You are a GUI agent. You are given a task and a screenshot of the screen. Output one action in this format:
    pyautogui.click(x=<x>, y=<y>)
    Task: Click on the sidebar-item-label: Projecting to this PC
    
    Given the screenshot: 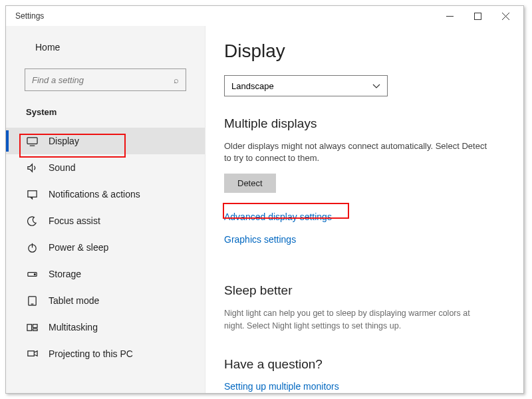 What is the action you would take?
    pyautogui.click(x=90, y=354)
    